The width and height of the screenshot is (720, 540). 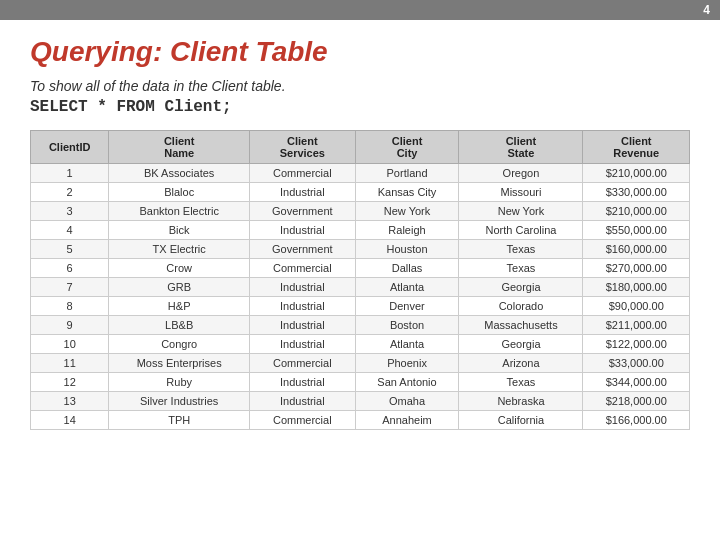 What do you see at coordinates (407, 288) in the screenshot?
I see `cell-r7-c4: Atlanta` at bounding box center [407, 288].